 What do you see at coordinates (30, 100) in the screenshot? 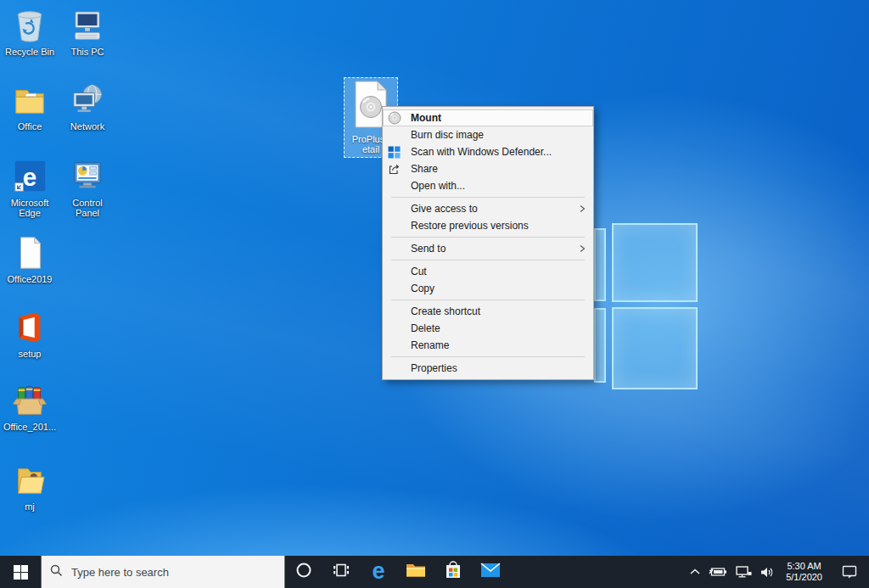
I see `folder-icon` at bounding box center [30, 100].